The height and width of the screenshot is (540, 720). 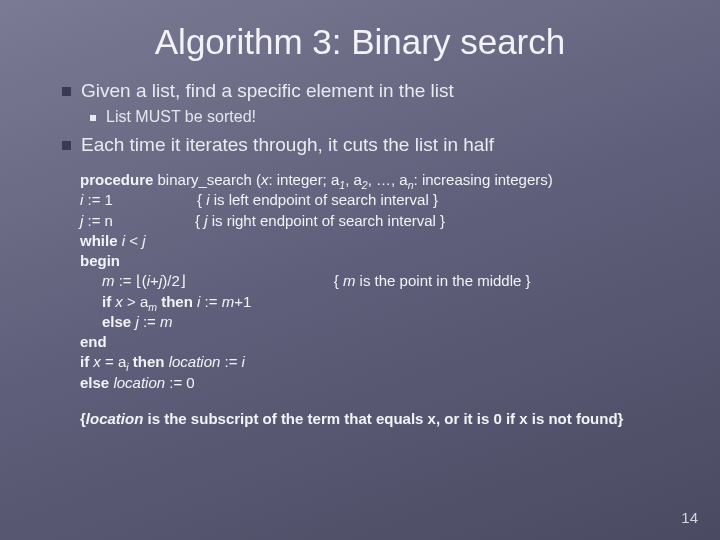 I want to click on slide-title: Algorithm 3: Binary search, so click(x=360, y=40).